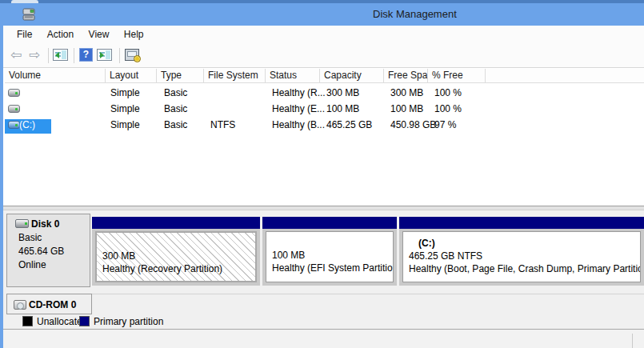  Describe the element at coordinates (330, 257) in the screenshot. I see `partition-body: 100 MB Healthy (EFI System Partition)` at that location.